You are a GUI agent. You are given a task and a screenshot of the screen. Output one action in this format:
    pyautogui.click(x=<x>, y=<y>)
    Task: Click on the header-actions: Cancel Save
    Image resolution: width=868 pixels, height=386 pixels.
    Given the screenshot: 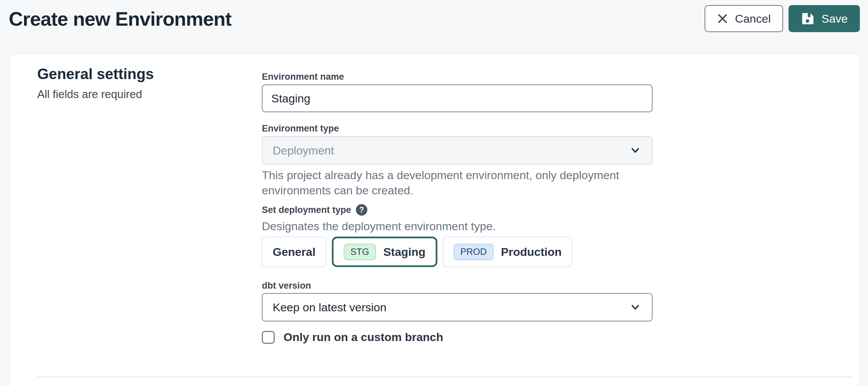 What is the action you would take?
    pyautogui.click(x=782, y=19)
    